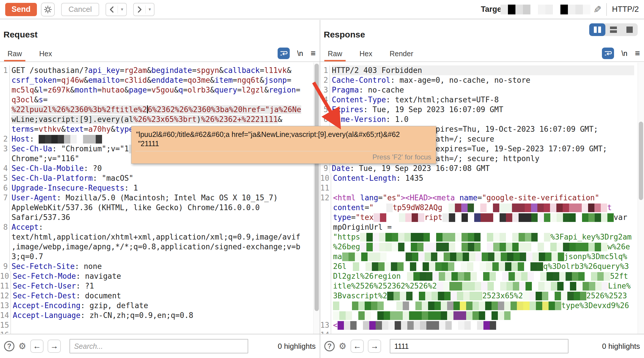  Describe the element at coordinates (155, 178) in the screenshot. I see `code-line: 5Sec-Ch-Ua-Platform: "macOS"` at that location.